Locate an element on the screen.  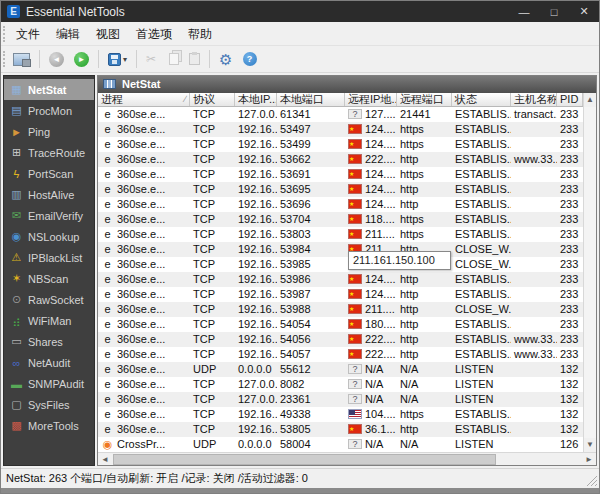
toolbar-separator is located at coordinates (210, 59).